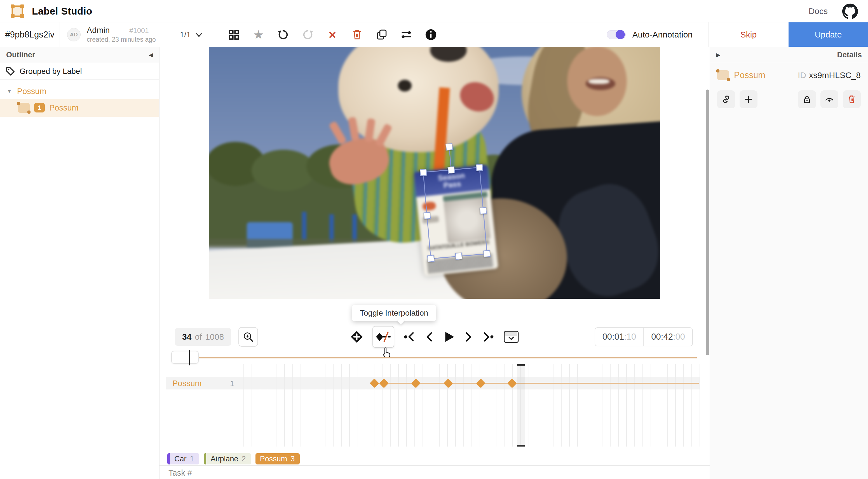  Describe the element at coordinates (394, 313) in the screenshot. I see `tooltip-text: Toggle Interpolation` at that location.